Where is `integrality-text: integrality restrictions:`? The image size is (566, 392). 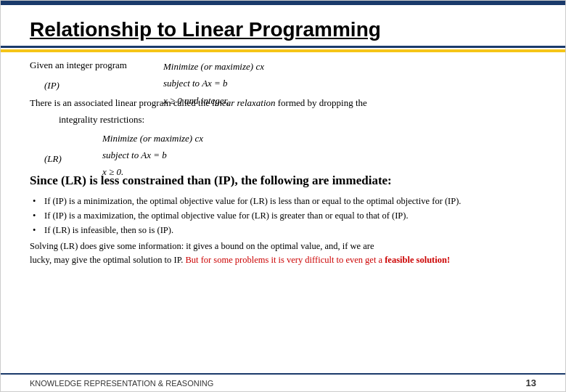 integrality-text: integrality restrictions: is located at coordinates (283, 120).